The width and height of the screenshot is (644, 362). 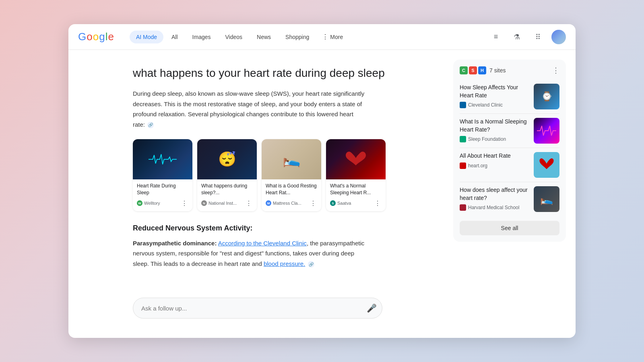 What do you see at coordinates (538, 37) in the screenshot?
I see `apps-icon-button: ⠿` at bounding box center [538, 37].